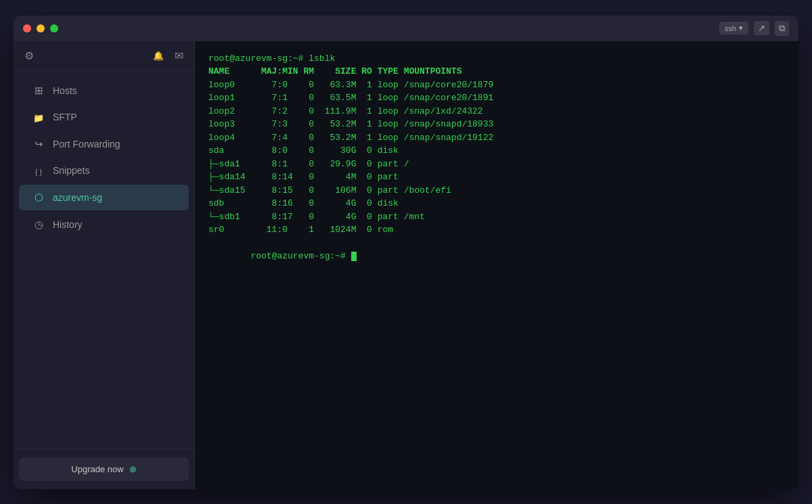 This screenshot has height=504, width=812. I want to click on minimize-button, so click(41, 28).